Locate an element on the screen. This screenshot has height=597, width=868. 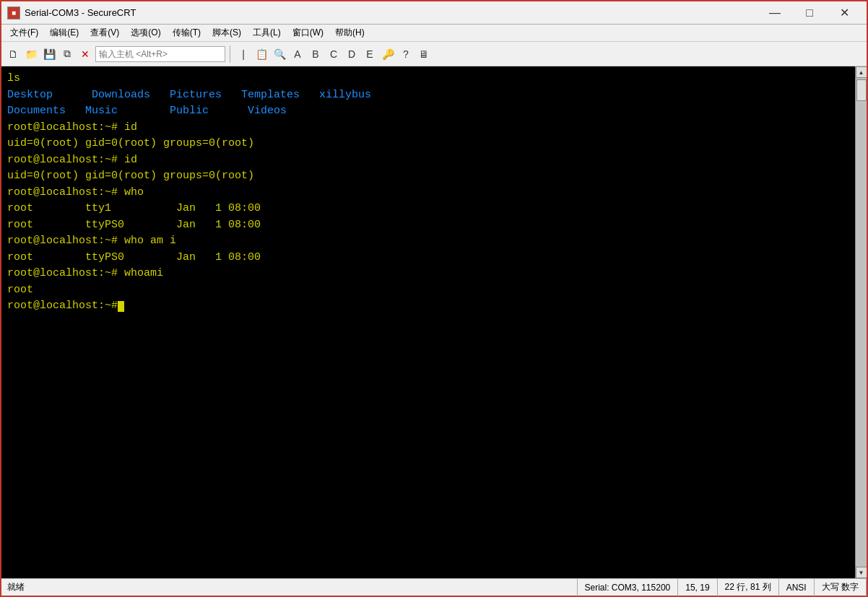
address-input is located at coordinates (160, 54).